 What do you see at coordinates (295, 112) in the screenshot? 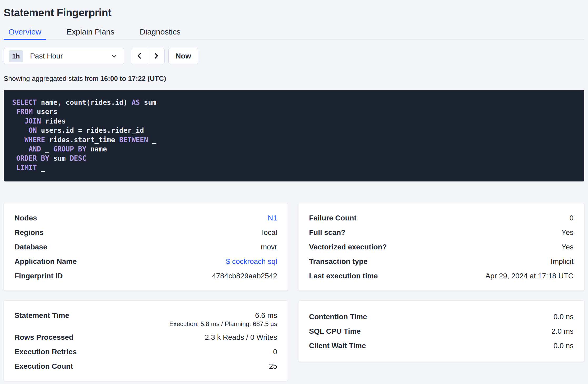
I see `sql-line: FROM users` at bounding box center [295, 112].